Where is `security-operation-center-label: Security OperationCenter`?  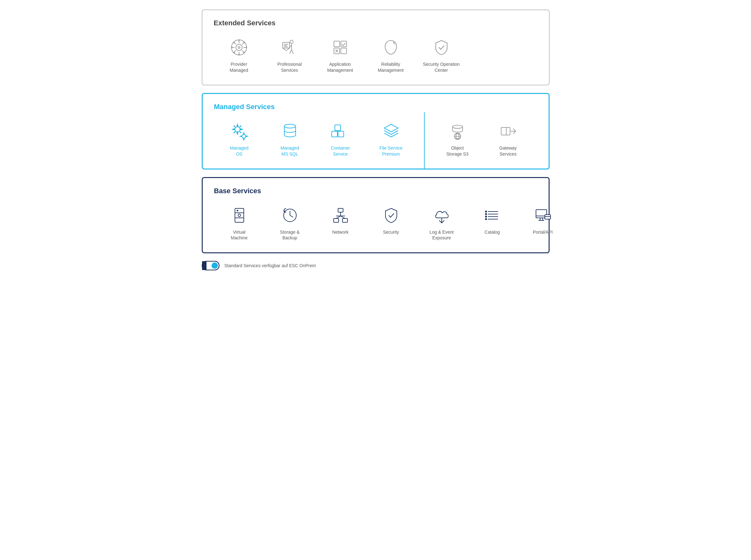 security-operation-center-label: Security OperationCenter is located at coordinates (441, 67).